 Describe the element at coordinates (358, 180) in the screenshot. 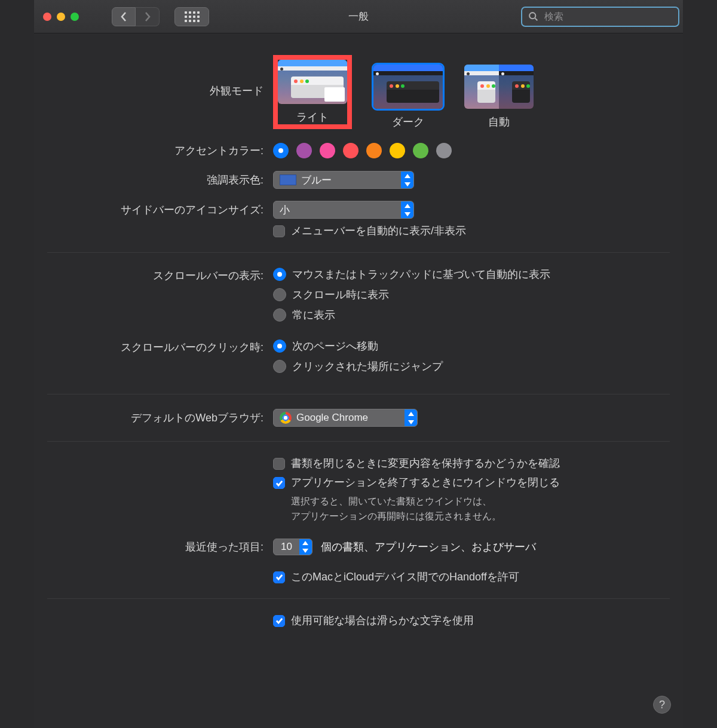

I see `row-highlight: 強調表示色: ブルー` at that location.